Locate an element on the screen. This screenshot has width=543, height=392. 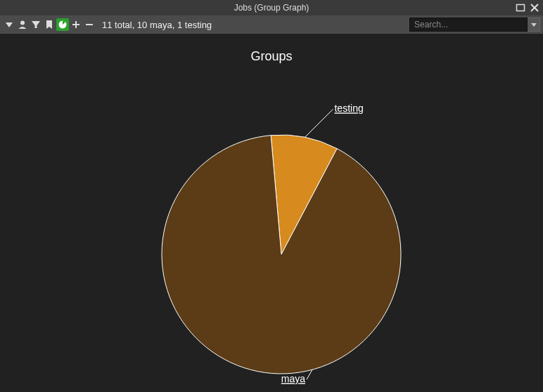
job-count-status: 11 total, 10 maya, 1 testing is located at coordinates (157, 25).